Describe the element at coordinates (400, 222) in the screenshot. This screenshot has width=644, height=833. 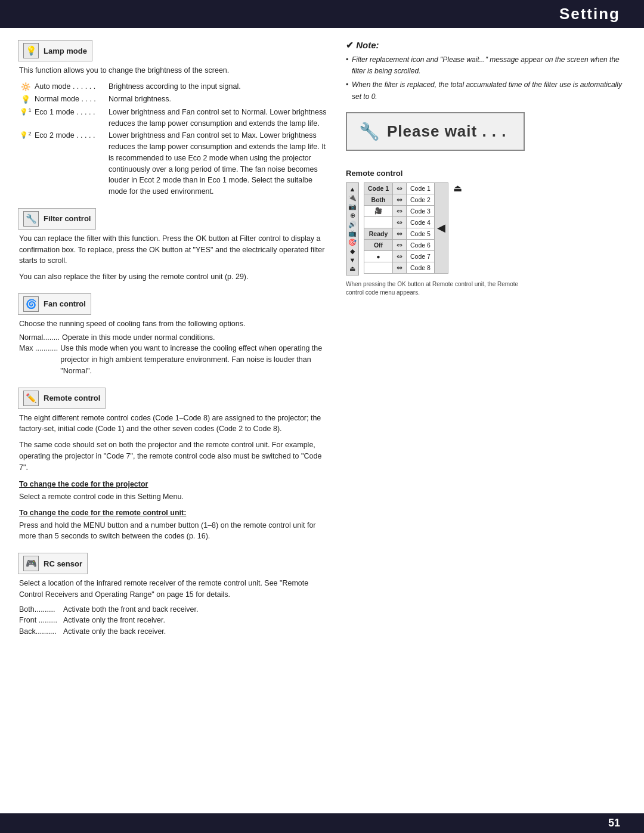
I see `remote-cell-arrow-4: ⇔` at that location.